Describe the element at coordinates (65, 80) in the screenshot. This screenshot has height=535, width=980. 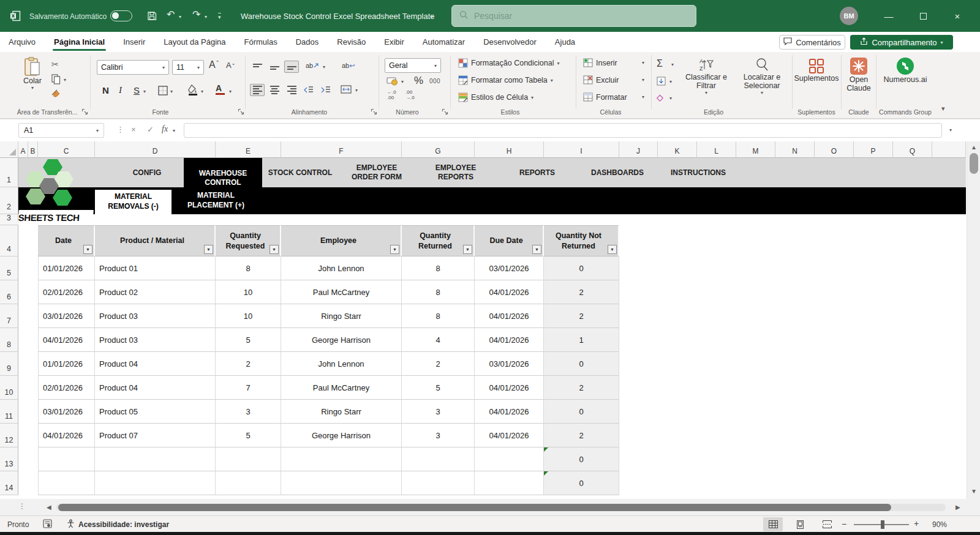
I see `copy-dropdown-icon: ▾` at that location.